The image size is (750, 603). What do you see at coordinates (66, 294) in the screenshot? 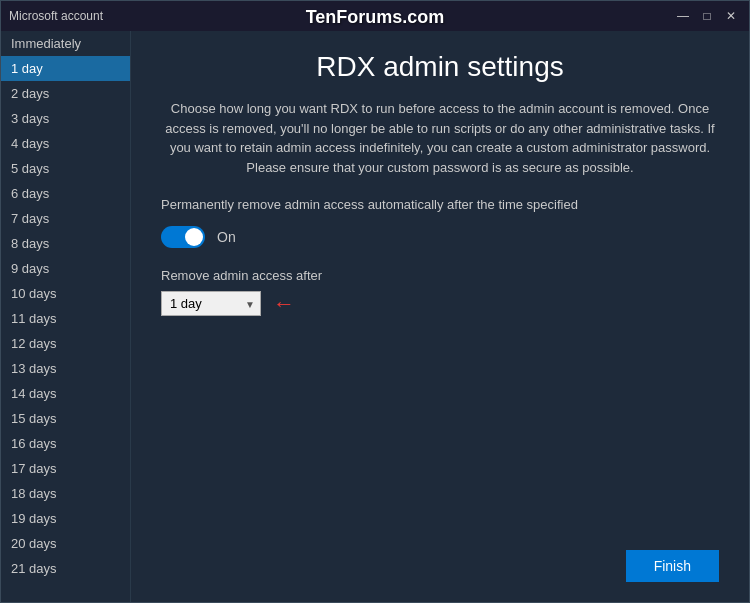
I see `list-item: 10 days` at bounding box center [66, 294].